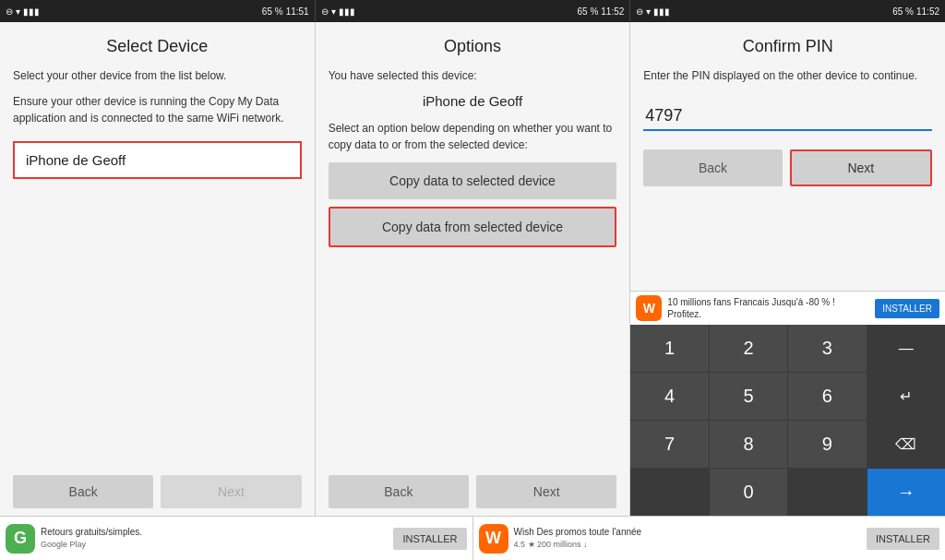  I want to click on keyboard-ad-text: 10 millions fans Francais Jusqu'à -80 % …, so click(768, 308).